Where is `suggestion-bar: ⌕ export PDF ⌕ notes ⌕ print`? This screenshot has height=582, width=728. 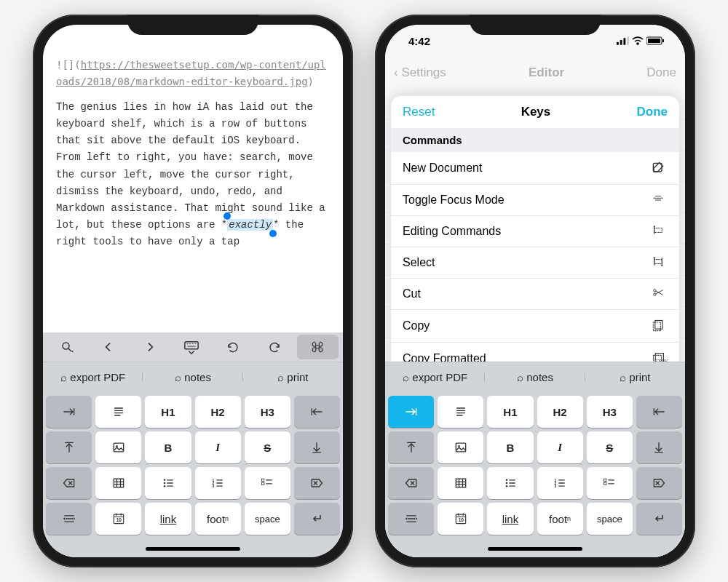 suggestion-bar: ⌕ export PDF ⌕ notes ⌕ print is located at coordinates (193, 377).